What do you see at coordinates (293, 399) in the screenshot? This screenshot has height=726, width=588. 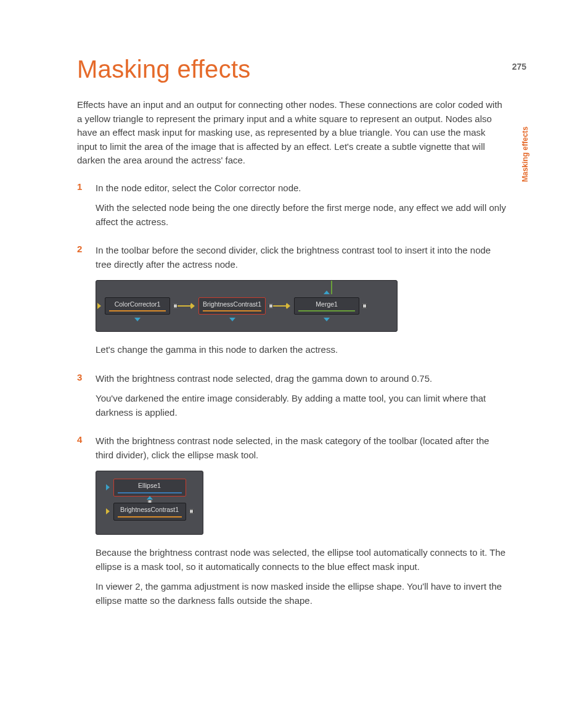 I see `step-3: 3 With the brightness contrast node sele…` at bounding box center [293, 399].